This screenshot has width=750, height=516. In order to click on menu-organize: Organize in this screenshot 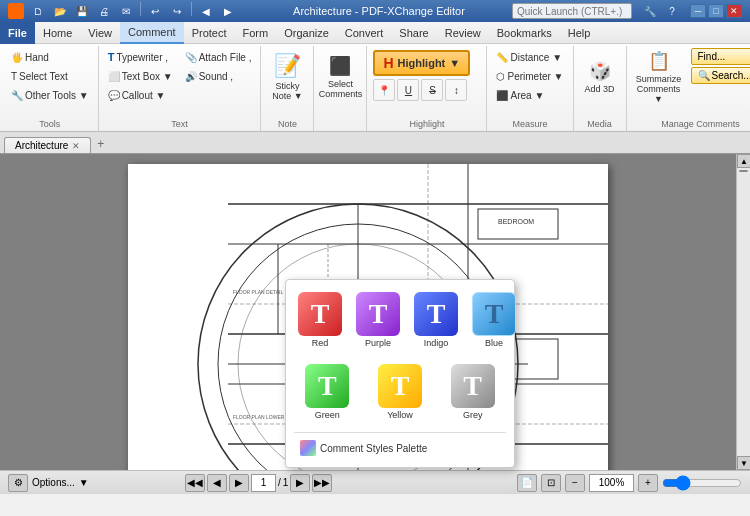, I will do `click(306, 33)`.